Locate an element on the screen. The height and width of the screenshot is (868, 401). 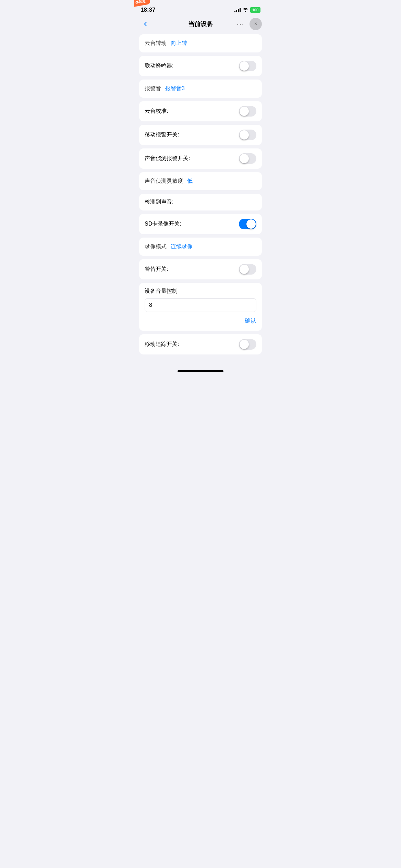
content-area: 云台转动 向上转 联动蜂鸣器: 报警音 报警音3 云台校准: is located at coordinates (200, 200).